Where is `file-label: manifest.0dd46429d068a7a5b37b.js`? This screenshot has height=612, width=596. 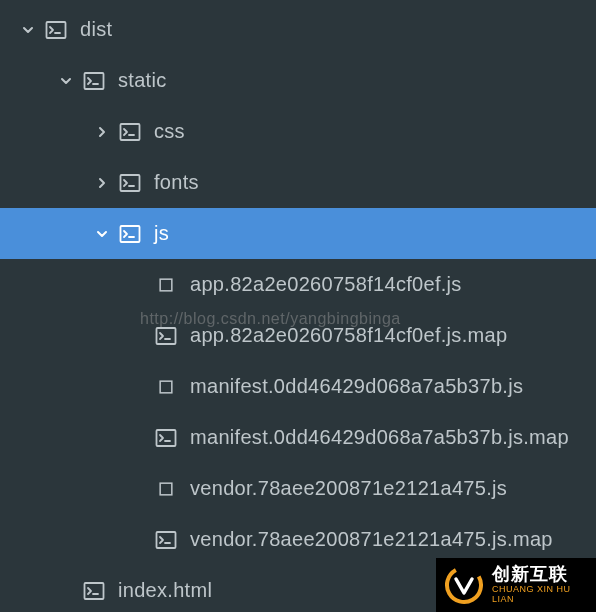 file-label: manifest.0dd46429d068a7a5b37b.js is located at coordinates (356, 386).